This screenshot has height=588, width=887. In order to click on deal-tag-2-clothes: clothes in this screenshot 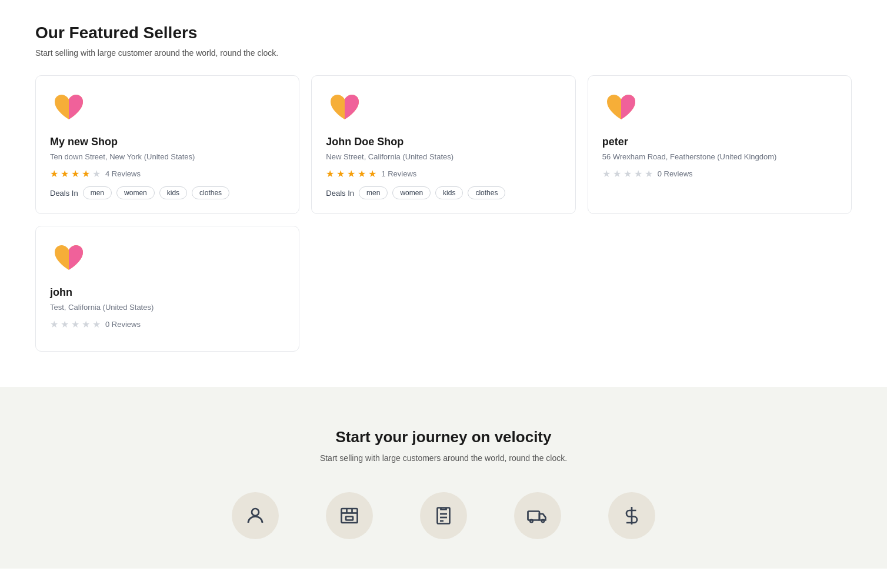, I will do `click(486, 193)`.